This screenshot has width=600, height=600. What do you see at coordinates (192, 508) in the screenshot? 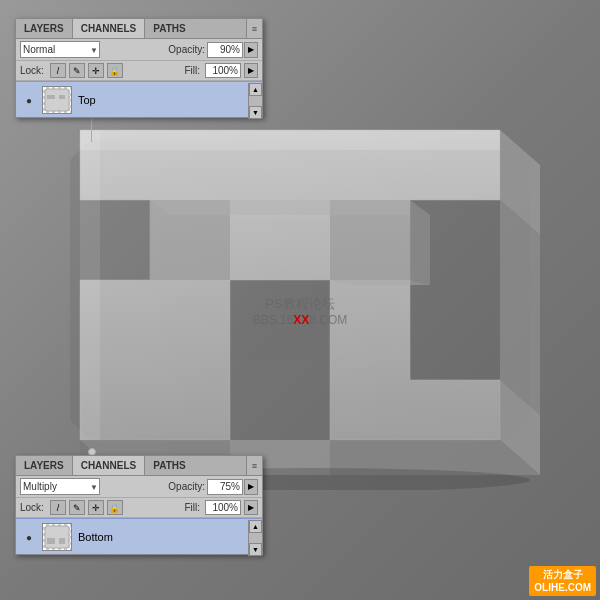
I see `fill-label-bottom: Fill:` at bounding box center [192, 508].